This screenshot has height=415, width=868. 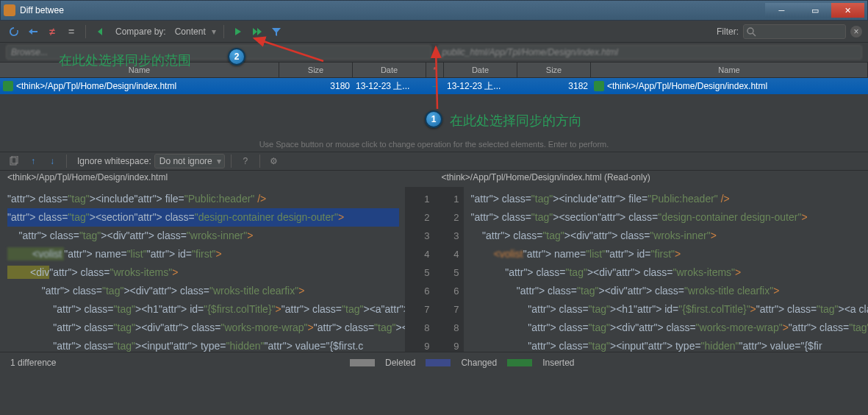 I want to click on col-name-right: Name, so click(x=729, y=70).